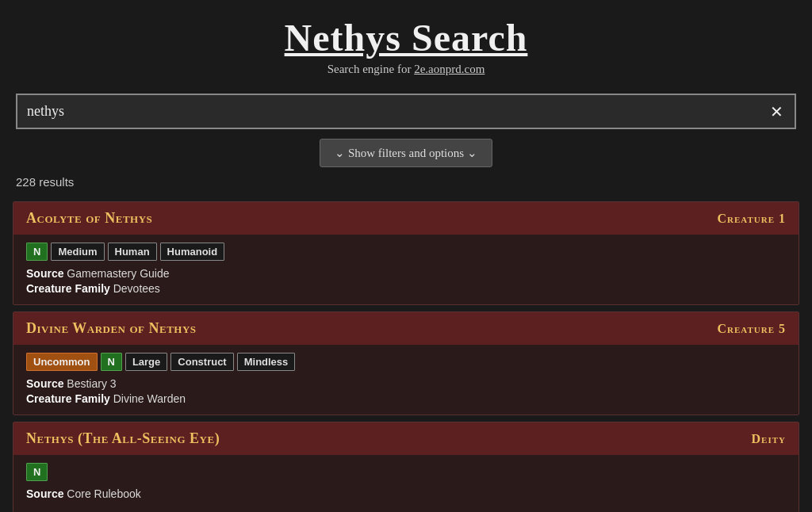  What do you see at coordinates (406, 439) in the screenshot?
I see `result-header: Nethys (The All-Seeing Eye)Deity` at bounding box center [406, 439].